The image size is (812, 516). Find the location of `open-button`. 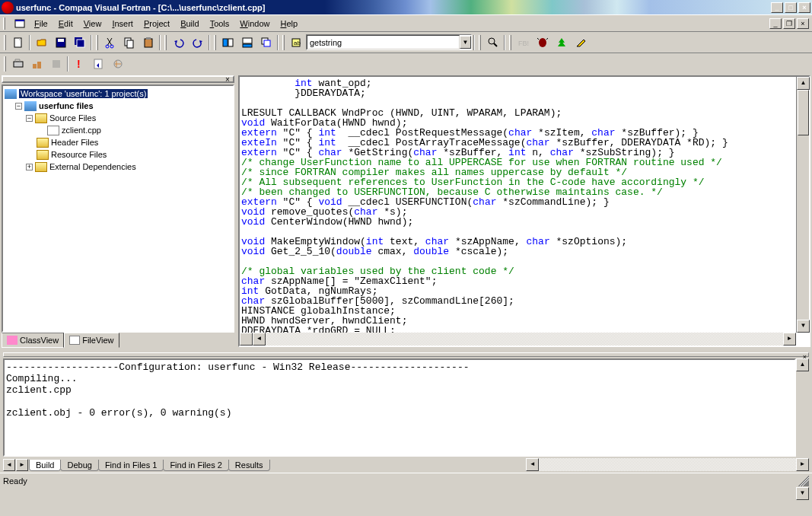

open-button is located at coordinates (41, 43).